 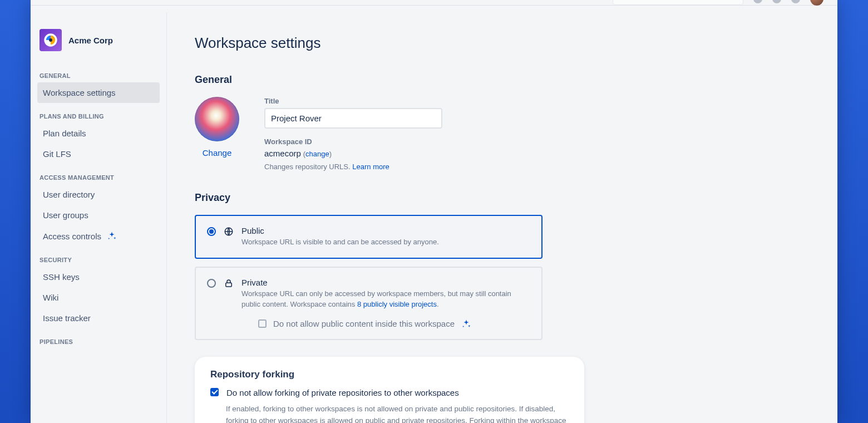 What do you see at coordinates (343, 393) in the screenshot?
I see `forking-check-label: Do not allow forking of private reposito…` at bounding box center [343, 393].